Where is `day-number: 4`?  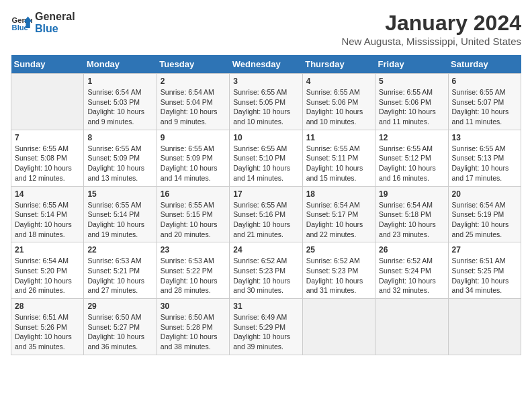
day-number: 4 is located at coordinates (339, 81).